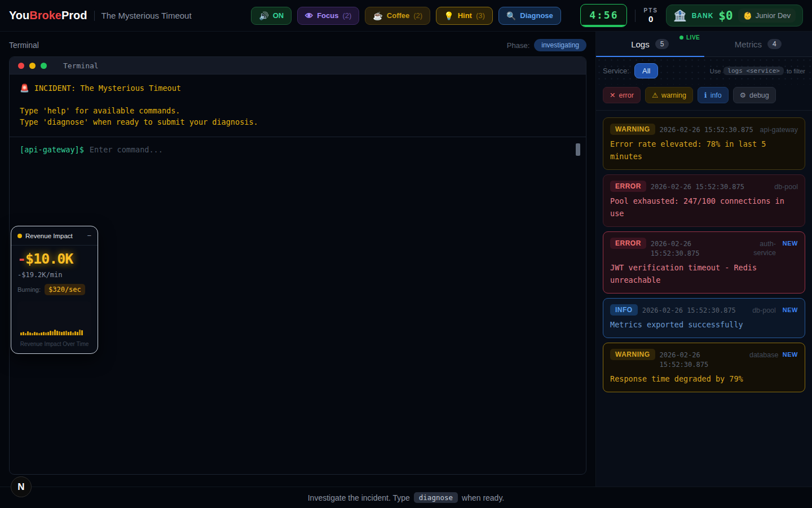 The image size is (812, 508). What do you see at coordinates (54, 236) in the screenshot?
I see `revenue-widget-header: Revenue Impact −` at bounding box center [54, 236].